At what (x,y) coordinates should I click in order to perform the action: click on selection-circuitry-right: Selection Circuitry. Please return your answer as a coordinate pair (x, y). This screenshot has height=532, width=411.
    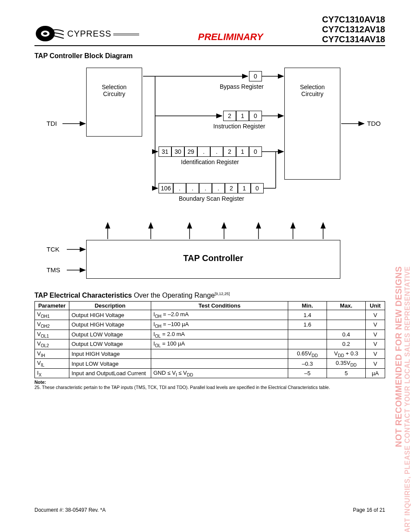
    Looking at the image, I should click on (312, 124).